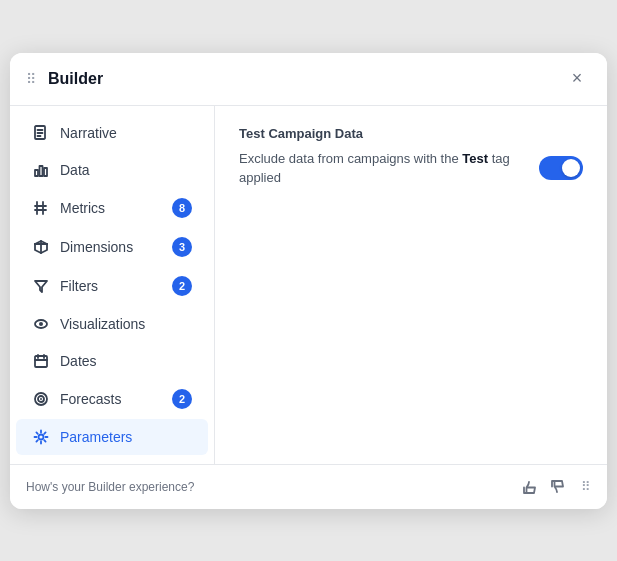 The height and width of the screenshot is (561, 617). Describe the element at coordinates (126, 437) in the screenshot. I see `sidebar-item-label: Parameters` at that location.